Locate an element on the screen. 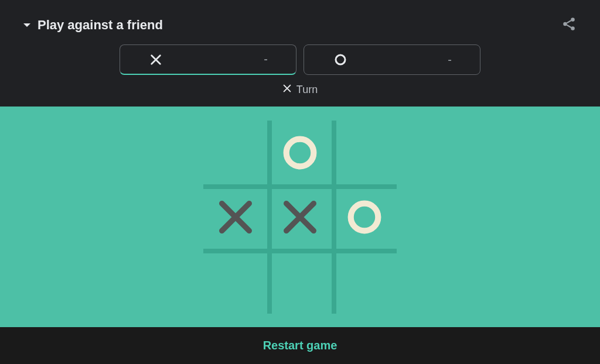 The width and height of the screenshot is (600, 364). footer: Restart game is located at coordinates (300, 345).